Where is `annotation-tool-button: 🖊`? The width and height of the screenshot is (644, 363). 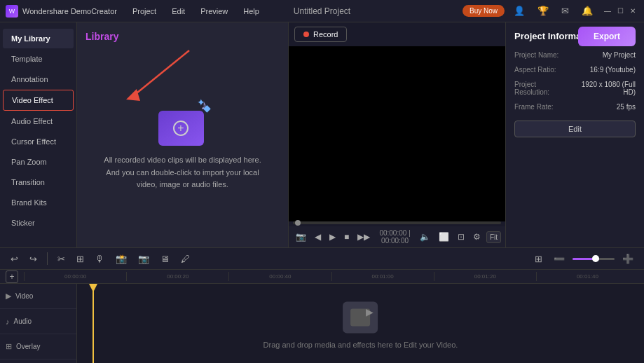
annotation-tool-button: 🖊 is located at coordinates (185, 259).